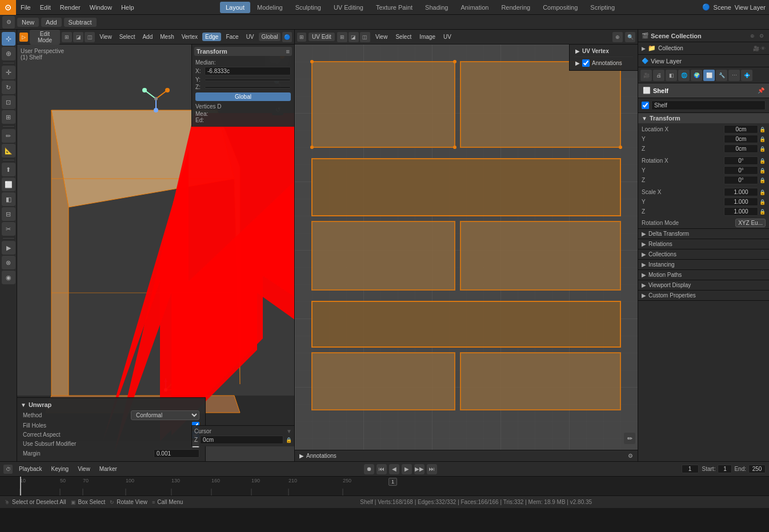  What do you see at coordinates (756, 49) in the screenshot?
I see `collection-render-icon: 🎥` at bounding box center [756, 49].